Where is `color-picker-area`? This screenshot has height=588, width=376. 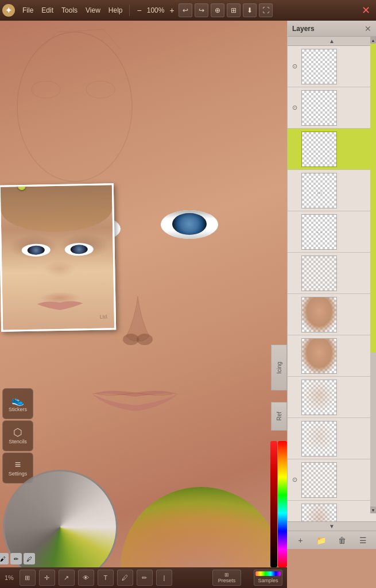 color-picker-area is located at coordinates (201, 527).